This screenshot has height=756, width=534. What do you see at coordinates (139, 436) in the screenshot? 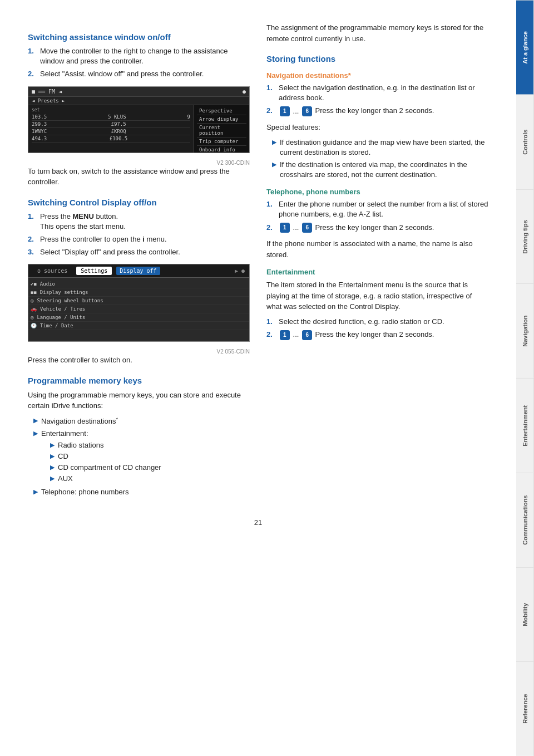
I see `section-programmable-keys: Programmable memory keys Using the progr…` at bounding box center [139, 436].